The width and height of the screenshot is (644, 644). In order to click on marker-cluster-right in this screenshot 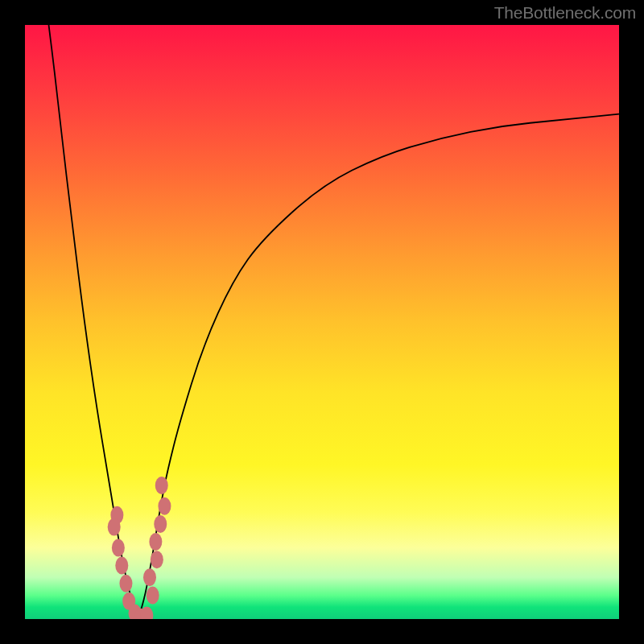, I will do `click(157, 541)`.